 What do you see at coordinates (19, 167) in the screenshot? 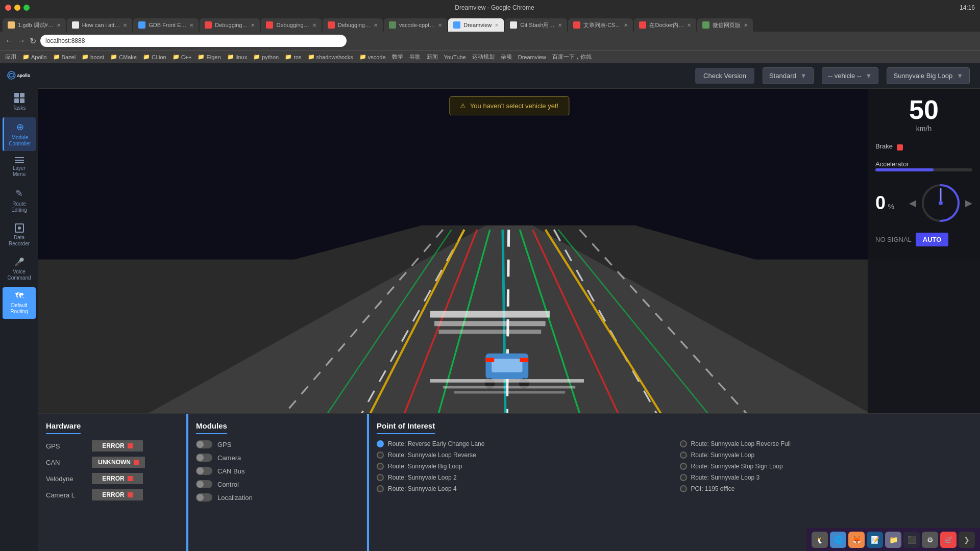
I see `sidebar-item-layer-menu: LayerMenu` at bounding box center [19, 167].